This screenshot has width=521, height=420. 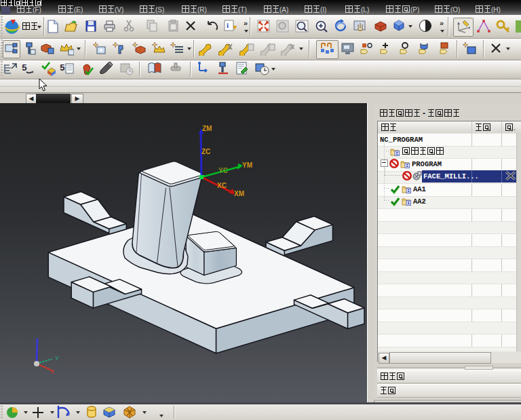 I want to click on svg-text: x, so click(x=53, y=372).